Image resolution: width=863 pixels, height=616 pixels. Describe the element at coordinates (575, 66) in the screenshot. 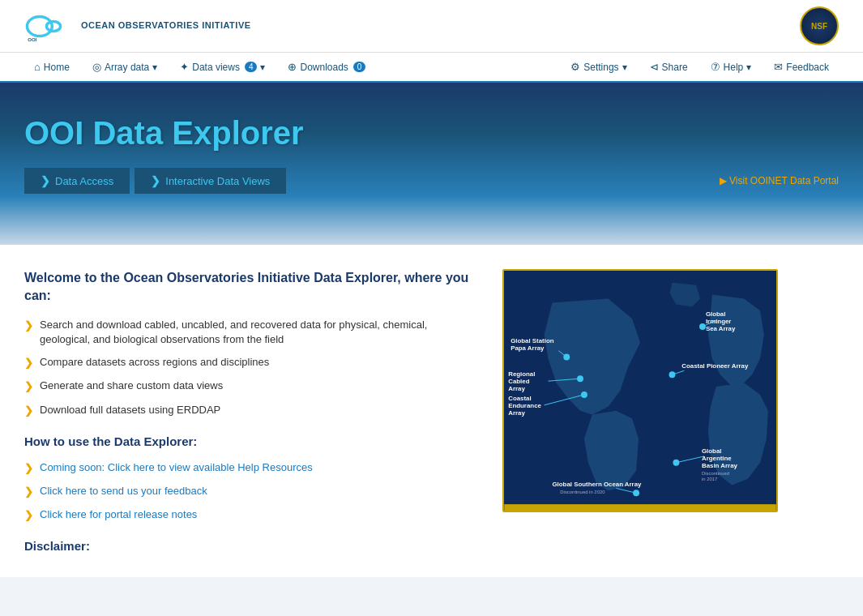

I see `settings-icon: ⚙` at that location.